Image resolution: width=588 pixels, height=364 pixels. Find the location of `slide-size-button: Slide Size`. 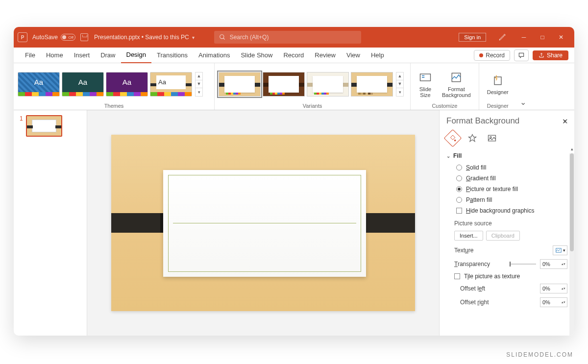

slide-size-button: Slide Size is located at coordinates (425, 84).